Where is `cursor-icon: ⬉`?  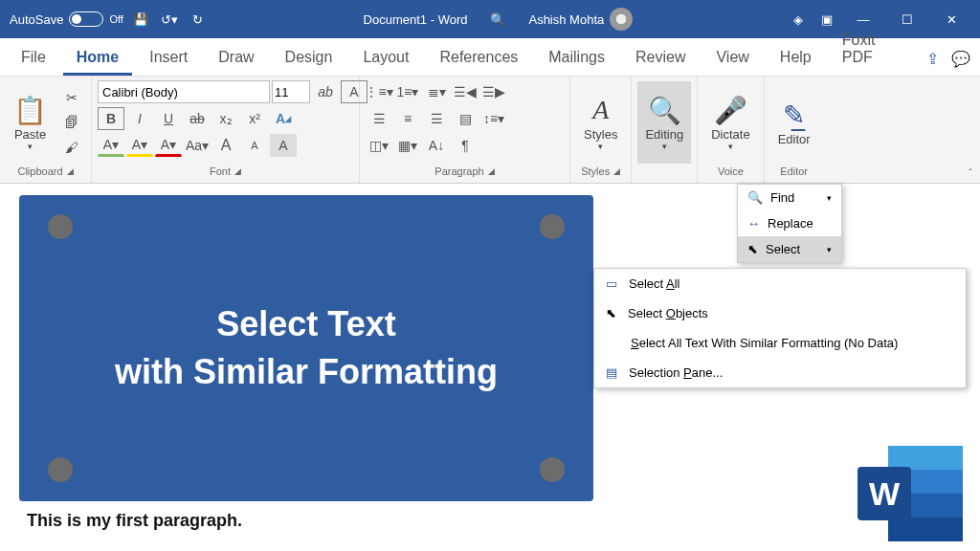
cursor-icon: ⬉ is located at coordinates (752, 249).